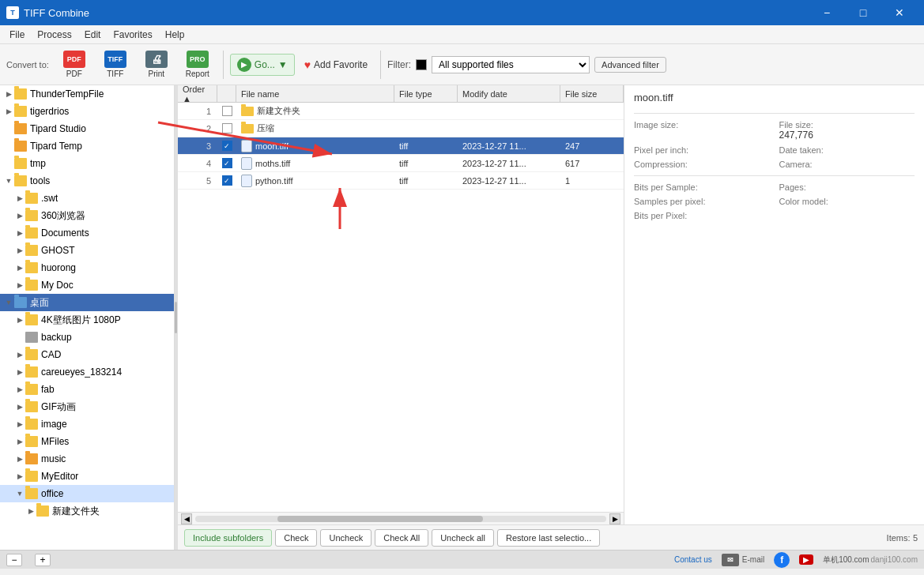 The width and height of the screenshot is (924, 575). Describe the element at coordinates (87, 407) in the screenshot. I see `tree-item-gifanimation: ▶ GIF动画` at that location.